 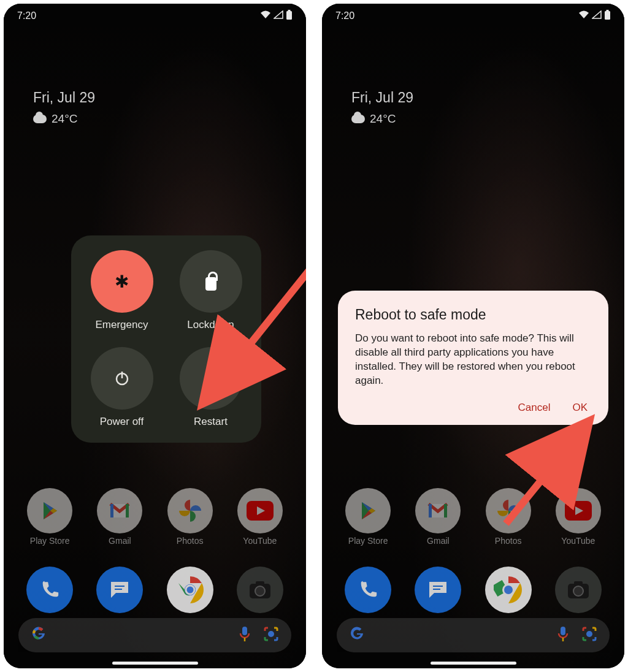 I want to click on power-menu-label: Restart, so click(x=211, y=422).